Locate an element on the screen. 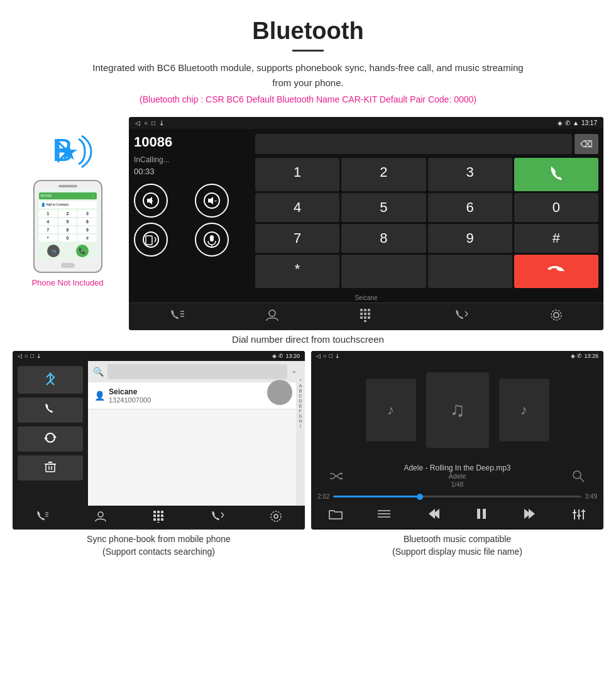 The width and height of the screenshot is (616, 683). music-nav-dl: ⤓ is located at coordinates (338, 356).